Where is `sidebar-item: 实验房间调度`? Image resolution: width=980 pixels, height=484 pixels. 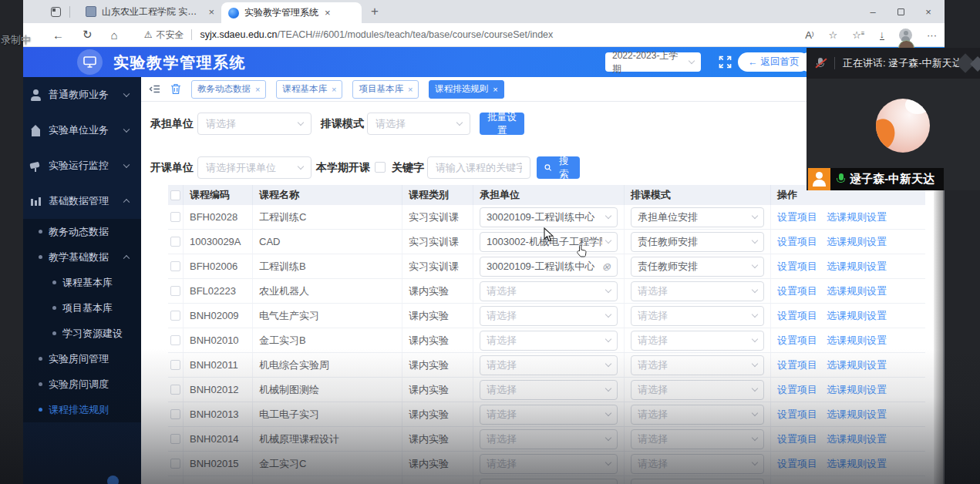
sidebar-item: 实验房间调度 is located at coordinates (82, 384).